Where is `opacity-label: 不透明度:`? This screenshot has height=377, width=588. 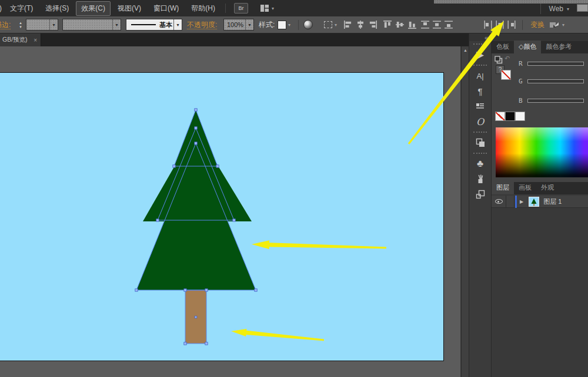
opacity-label: 不透明度: is located at coordinates (202, 25).